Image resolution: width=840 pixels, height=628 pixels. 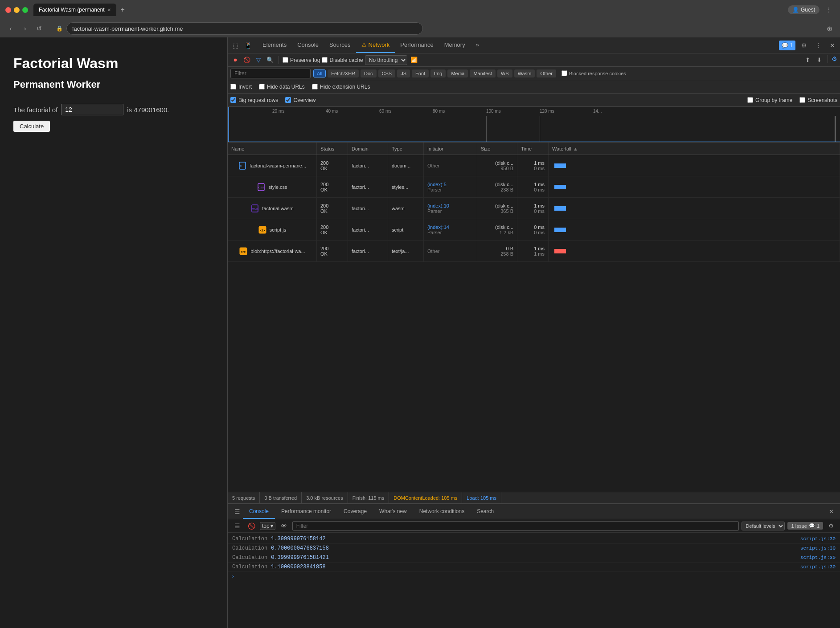 What do you see at coordinates (818, 567) in the screenshot?
I see `console-link-3: script.js:30` at bounding box center [818, 567].